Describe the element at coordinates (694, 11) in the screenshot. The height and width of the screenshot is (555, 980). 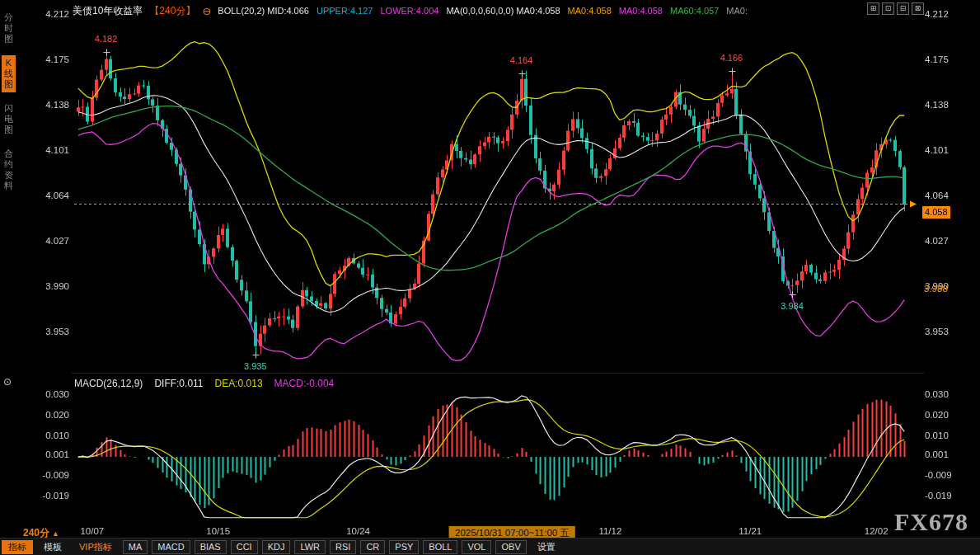
I see `legend-item: MA60:4.057` at that location.